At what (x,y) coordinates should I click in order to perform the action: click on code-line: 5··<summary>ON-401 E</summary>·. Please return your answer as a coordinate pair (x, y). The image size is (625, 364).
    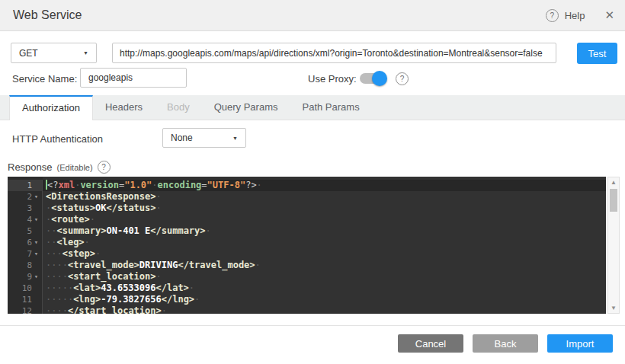
    Looking at the image, I should click on (306, 231).